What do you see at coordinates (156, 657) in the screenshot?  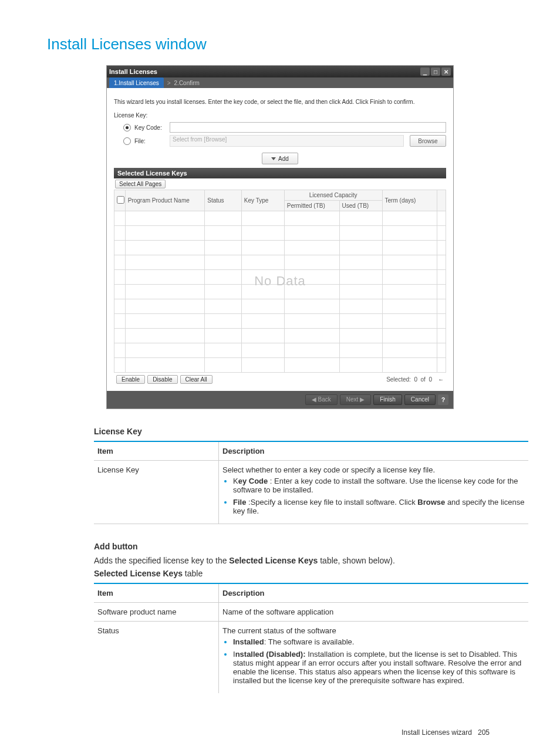 I see `row-status: Status` at bounding box center [156, 657].